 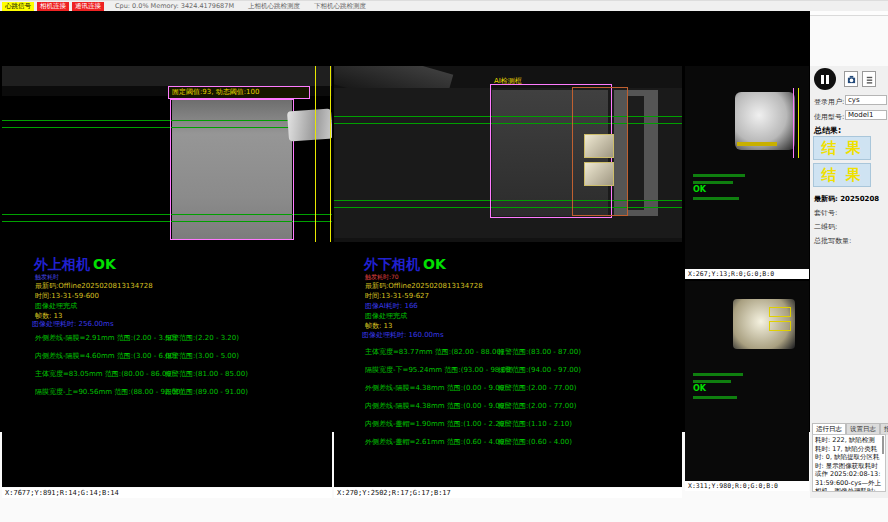 I want to click on needle-number-label: 套针号:, so click(x=826, y=213).